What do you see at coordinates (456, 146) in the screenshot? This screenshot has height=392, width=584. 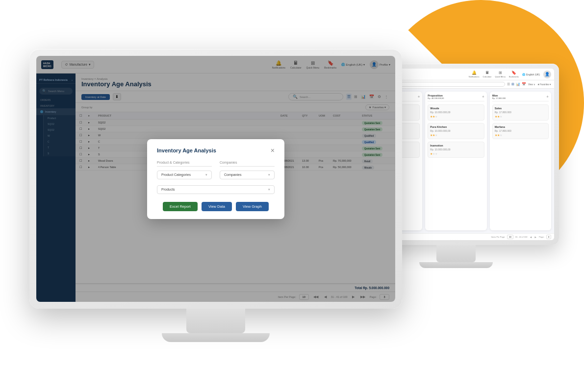 I see `kanban-card-title: Inamotion` at bounding box center [456, 146].